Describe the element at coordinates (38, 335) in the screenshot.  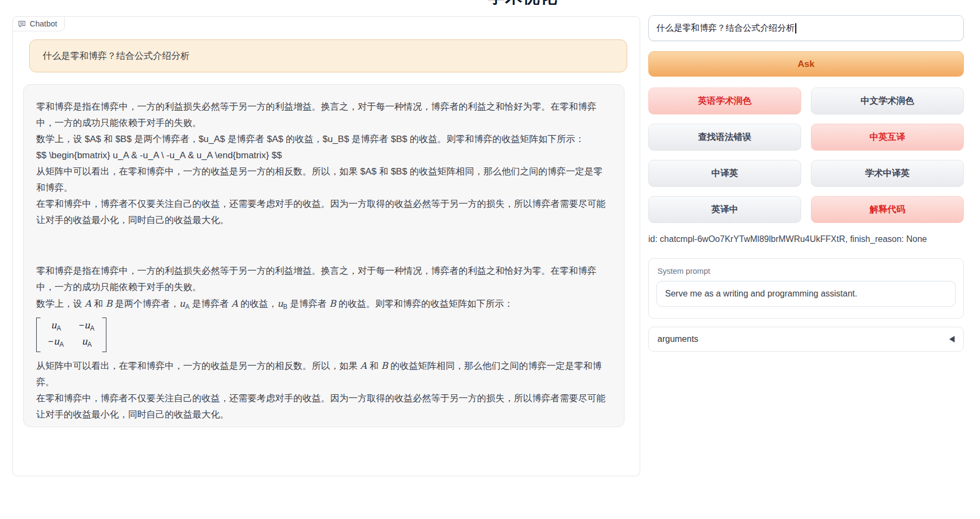
I see `matrix-bracket-left` at that location.